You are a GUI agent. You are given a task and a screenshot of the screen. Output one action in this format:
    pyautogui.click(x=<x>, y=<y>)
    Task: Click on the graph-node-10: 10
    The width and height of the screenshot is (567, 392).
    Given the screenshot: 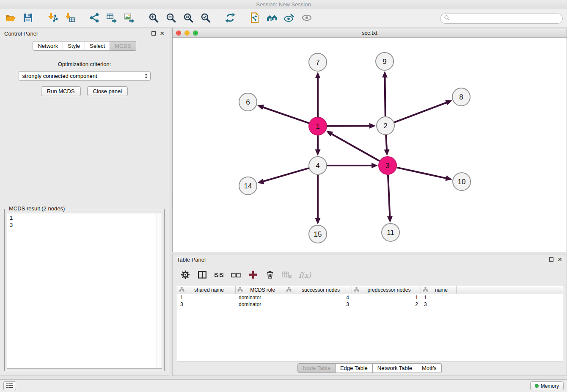 What is the action you would take?
    pyautogui.click(x=462, y=182)
    